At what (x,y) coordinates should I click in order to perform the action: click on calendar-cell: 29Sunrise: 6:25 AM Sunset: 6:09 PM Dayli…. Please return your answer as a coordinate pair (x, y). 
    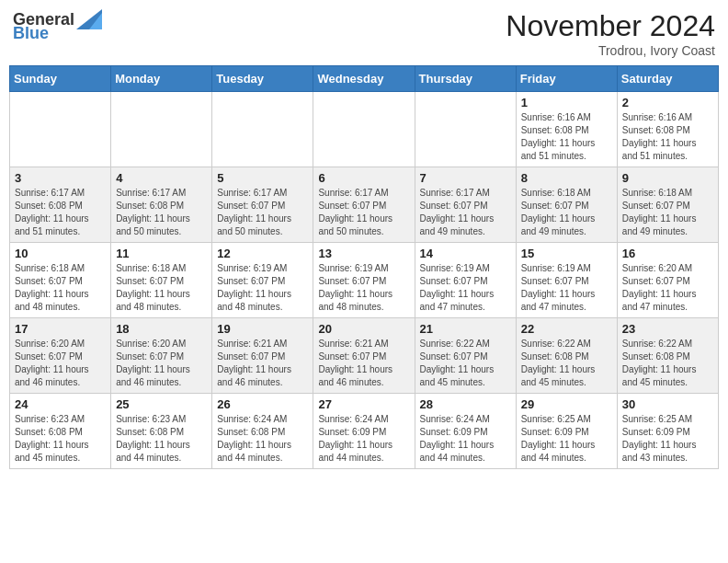
    Looking at the image, I should click on (566, 431).